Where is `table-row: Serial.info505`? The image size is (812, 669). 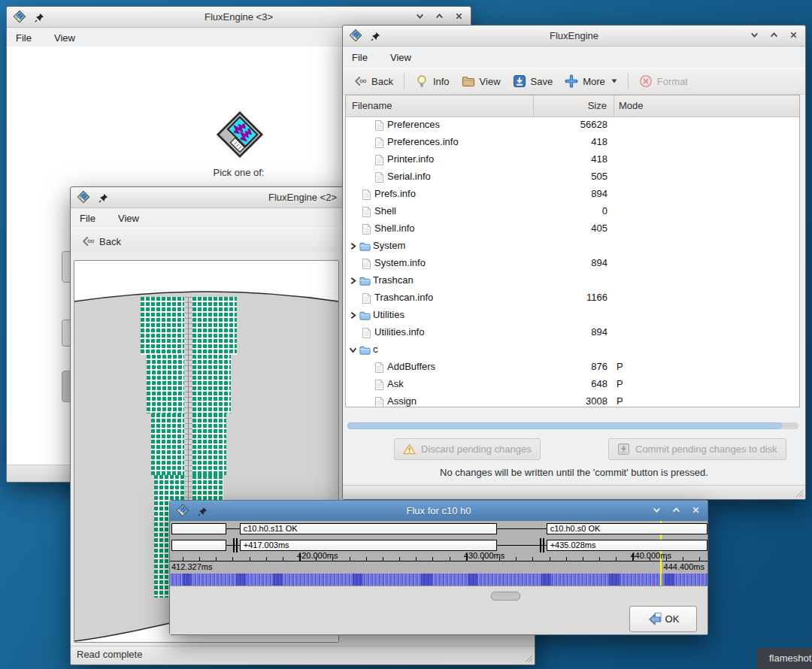 table-row: Serial.info505 is located at coordinates (573, 177).